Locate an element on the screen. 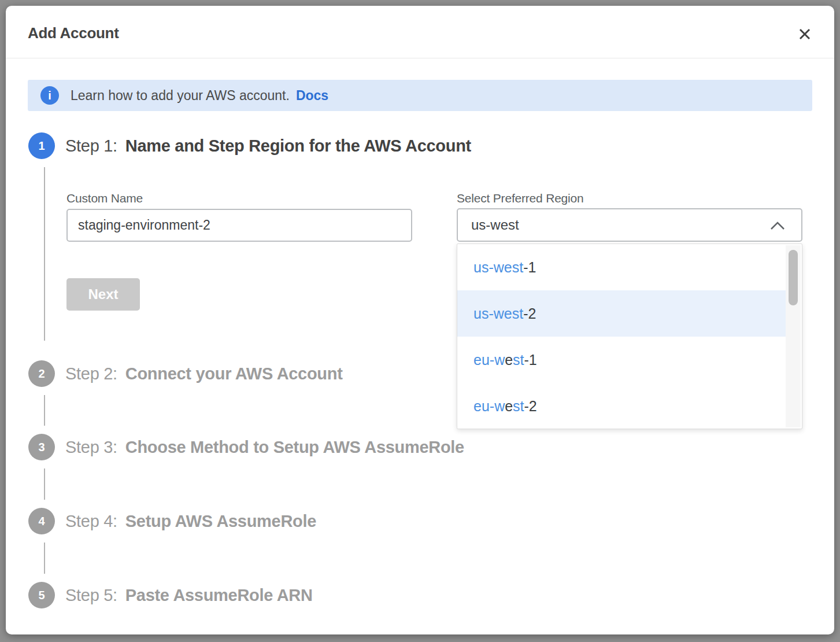  custom-name-input is located at coordinates (239, 226).